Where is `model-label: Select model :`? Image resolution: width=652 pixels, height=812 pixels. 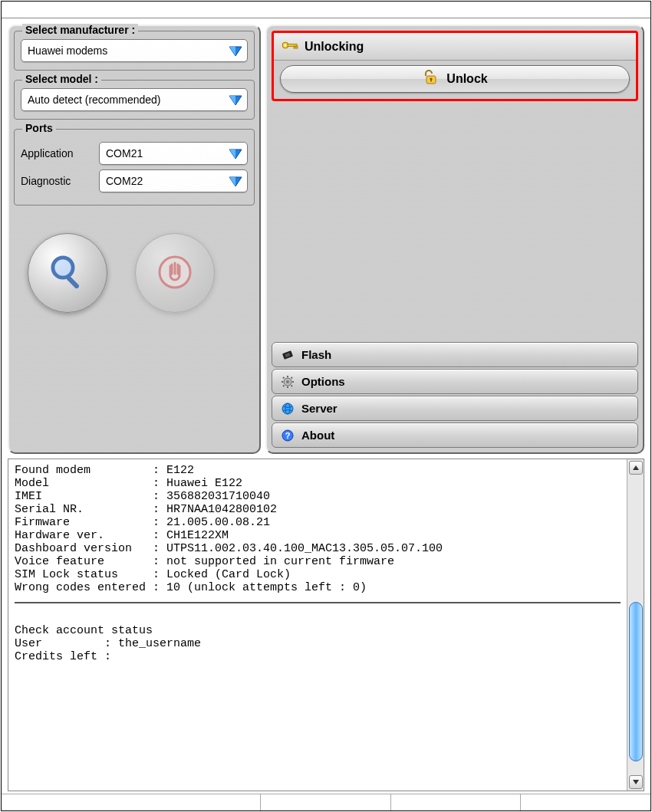 model-label: Select model : is located at coordinates (61, 79).